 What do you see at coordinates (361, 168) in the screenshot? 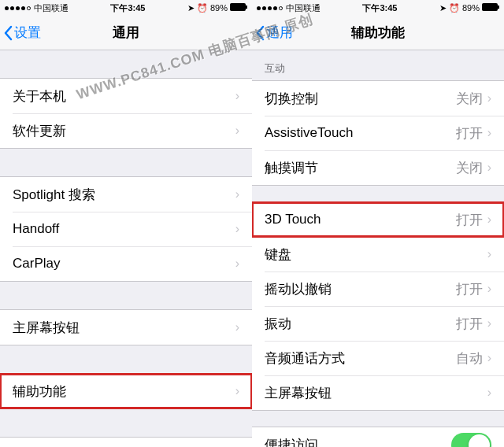
I see `row-label: 触摸调节` at bounding box center [361, 168].